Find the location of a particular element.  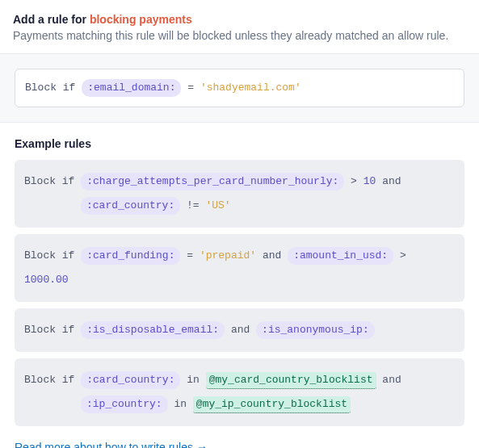

token-field: :amount_in_usd: is located at coordinates (341, 256).